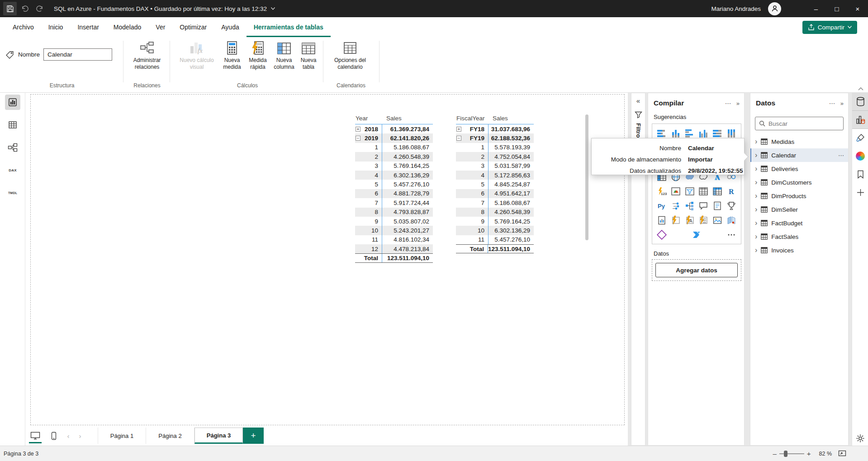 The image size is (868, 461). I want to click on python-visual-icon: Py, so click(662, 206).